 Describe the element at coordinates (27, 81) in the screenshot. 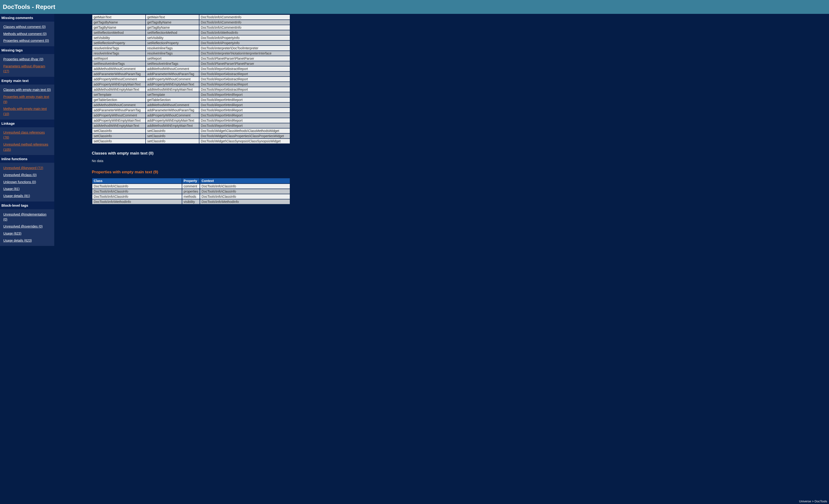

I see `sidebar-section-title: Empty main text` at that location.